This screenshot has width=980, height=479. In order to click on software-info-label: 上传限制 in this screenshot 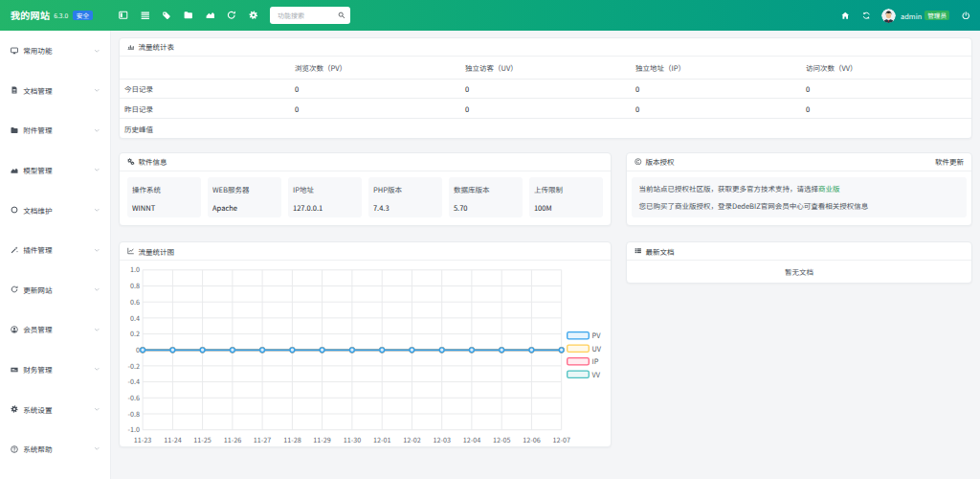, I will do `click(566, 190)`.